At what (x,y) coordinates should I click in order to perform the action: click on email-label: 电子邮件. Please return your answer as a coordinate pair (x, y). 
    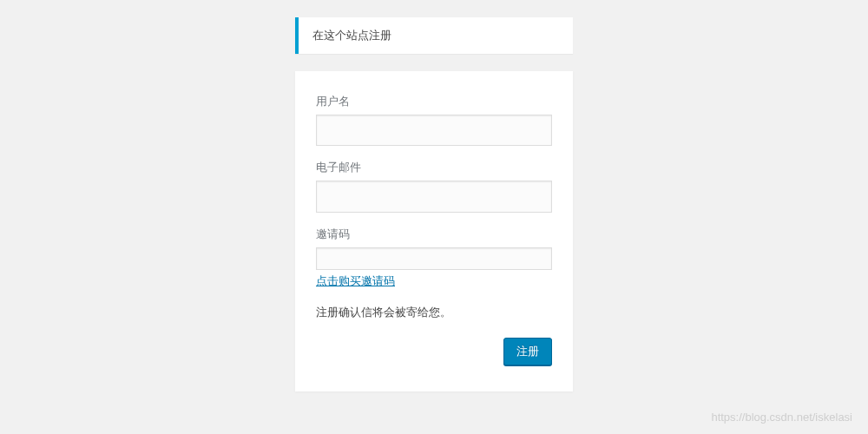
    Looking at the image, I should click on (434, 168).